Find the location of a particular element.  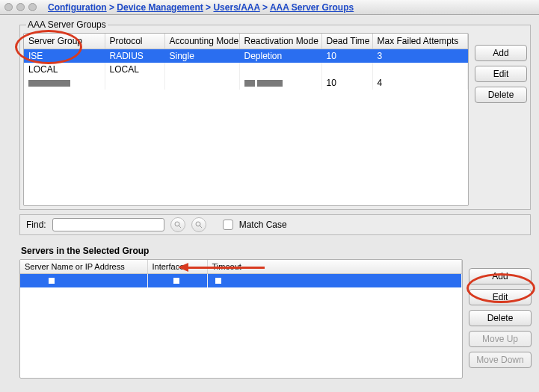

table-row: LOCAL LOCAL is located at coordinates (246, 69).